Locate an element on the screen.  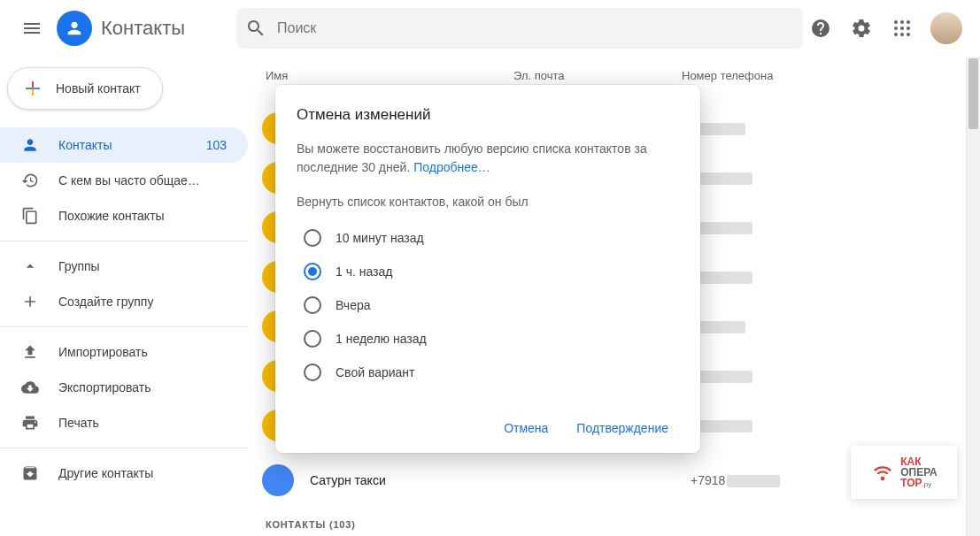
dialog-title: Отмена изменений is located at coordinates (488, 115).